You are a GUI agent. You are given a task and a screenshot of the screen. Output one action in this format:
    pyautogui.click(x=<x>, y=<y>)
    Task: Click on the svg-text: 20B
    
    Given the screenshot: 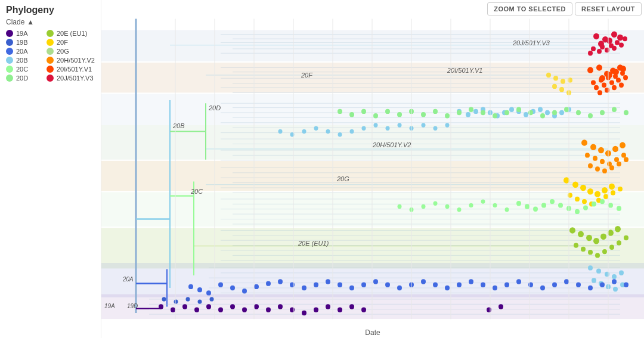 What is the action you would take?
    pyautogui.click(x=179, y=126)
    